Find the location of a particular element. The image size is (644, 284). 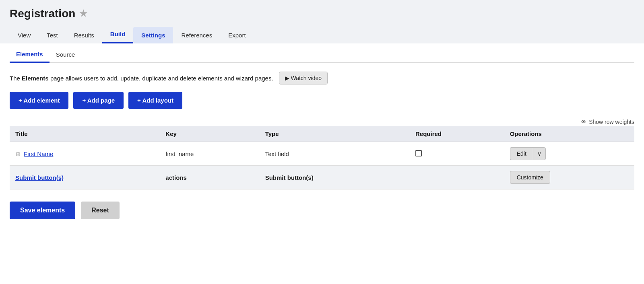

col-type: Type is located at coordinates (335, 134).